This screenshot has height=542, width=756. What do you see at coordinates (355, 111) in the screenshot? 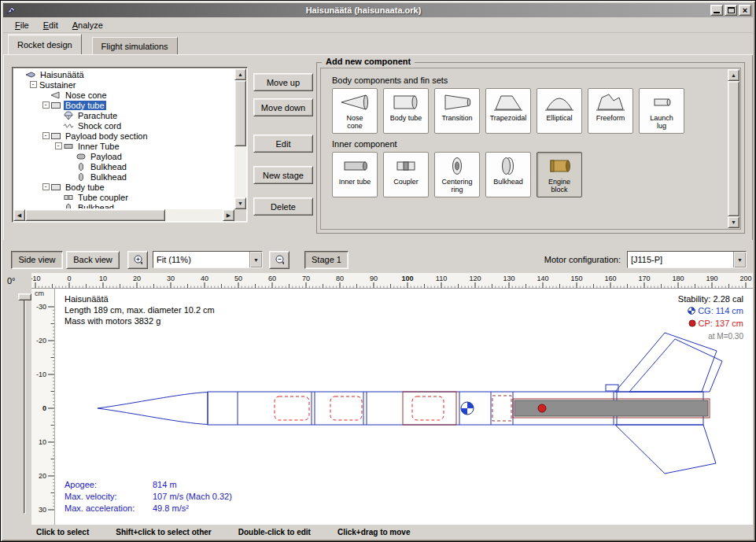
I see `add-nose-cone-button: Nose cone` at bounding box center [355, 111].